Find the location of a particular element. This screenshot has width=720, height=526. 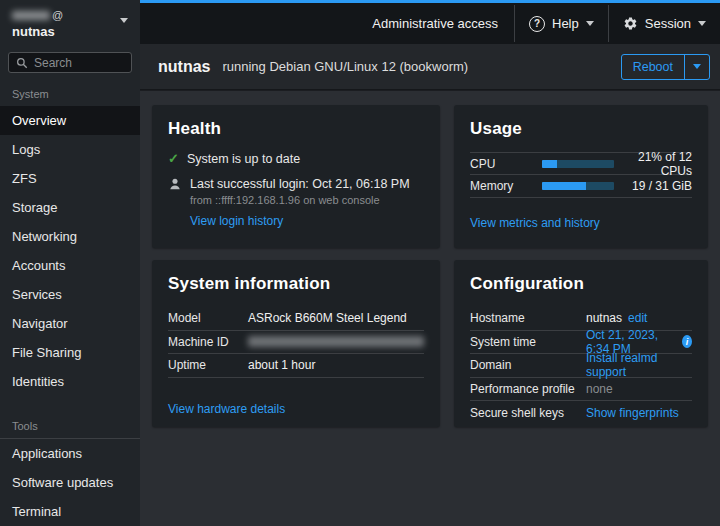

view-metrics-link: View metrics and history is located at coordinates (535, 223).